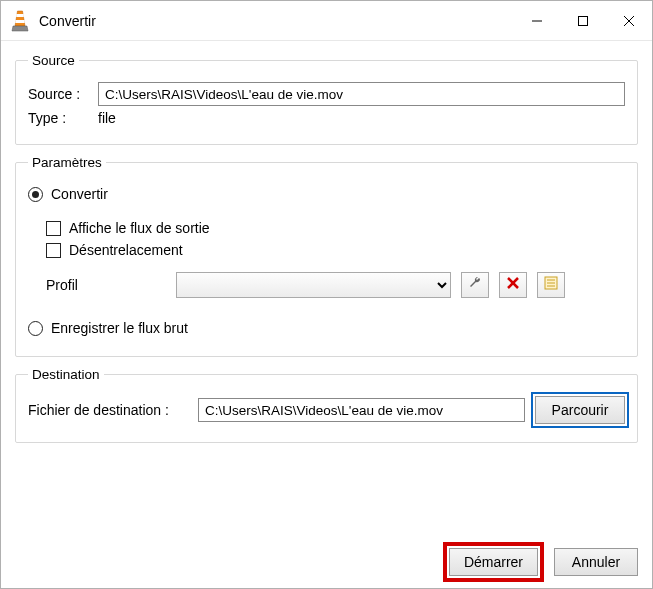 This screenshot has width=653, height=589. Describe the element at coordinates (140, 228) in the screenshot. I see `checkbox-show-output-label: Affiche le flux de sortie` at that location.